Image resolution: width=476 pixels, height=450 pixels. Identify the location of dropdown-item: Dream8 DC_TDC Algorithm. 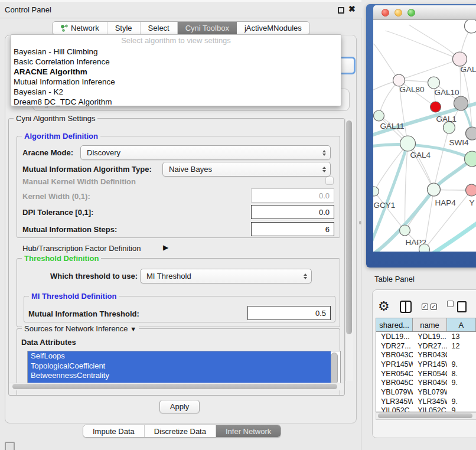
(176, 102).